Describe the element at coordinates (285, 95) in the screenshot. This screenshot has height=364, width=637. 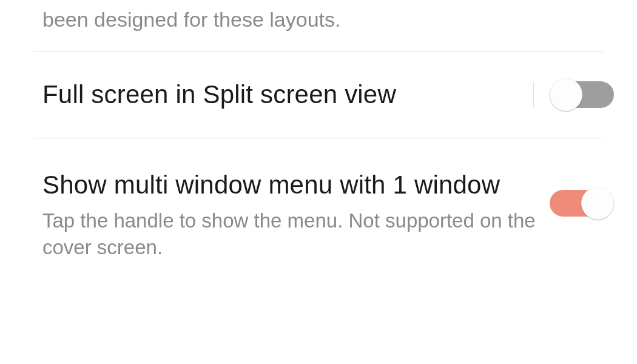
I see `setting-texts: Full screen in Split screen view` at that location.